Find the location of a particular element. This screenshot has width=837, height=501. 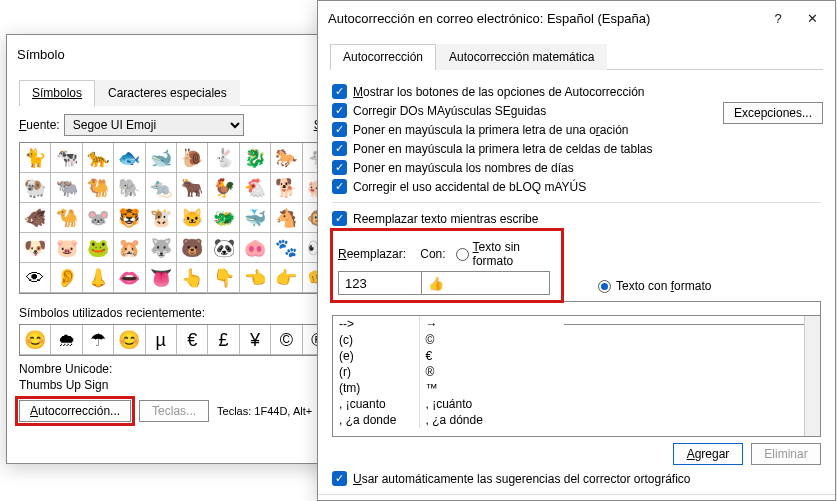

font-label: Fuente: is located at coordinates (40, 125).